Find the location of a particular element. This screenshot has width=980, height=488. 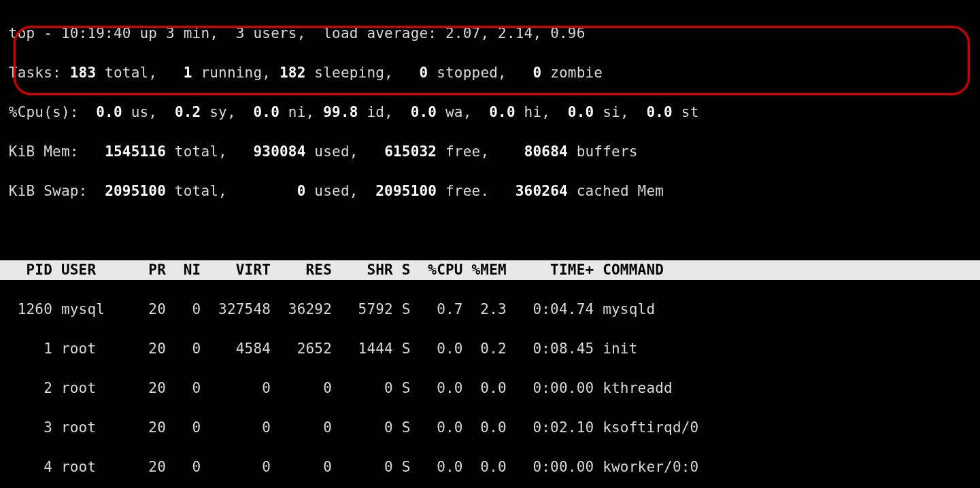

tasks-running: 1 is located at coordinates (188, 73).